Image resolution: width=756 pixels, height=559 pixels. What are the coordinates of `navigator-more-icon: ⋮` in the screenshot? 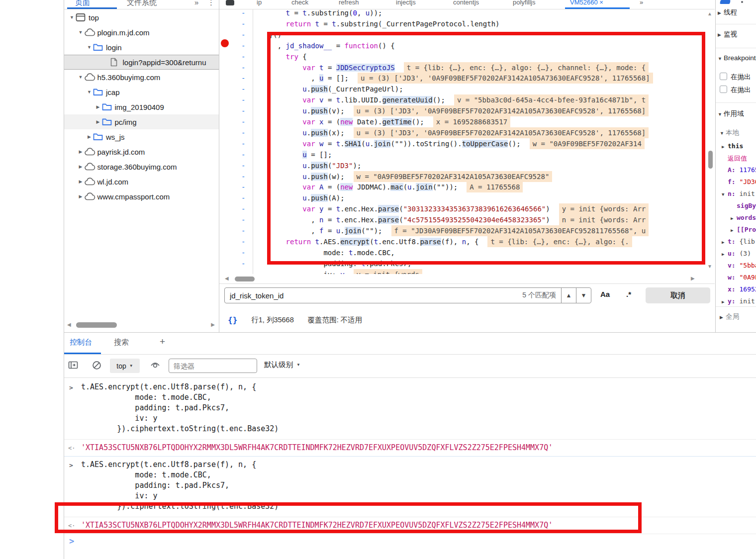 It's located at (211, 3).